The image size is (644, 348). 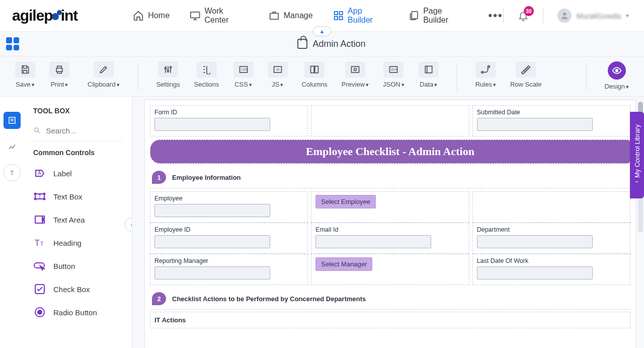 What do you see at coordinates (355, 75) in the screenshot?
I see `preview-button: Preview▾` at bounding box center [355, 75].